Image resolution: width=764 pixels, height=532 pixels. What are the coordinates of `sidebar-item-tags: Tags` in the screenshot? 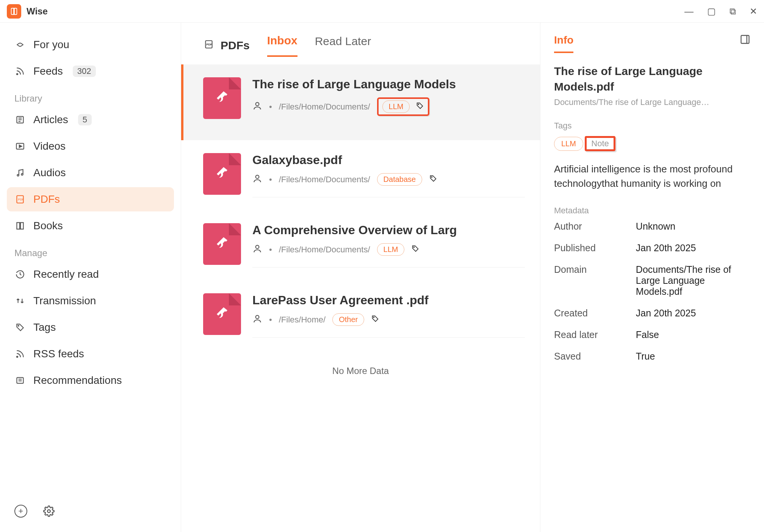 It's located at (90, 327).